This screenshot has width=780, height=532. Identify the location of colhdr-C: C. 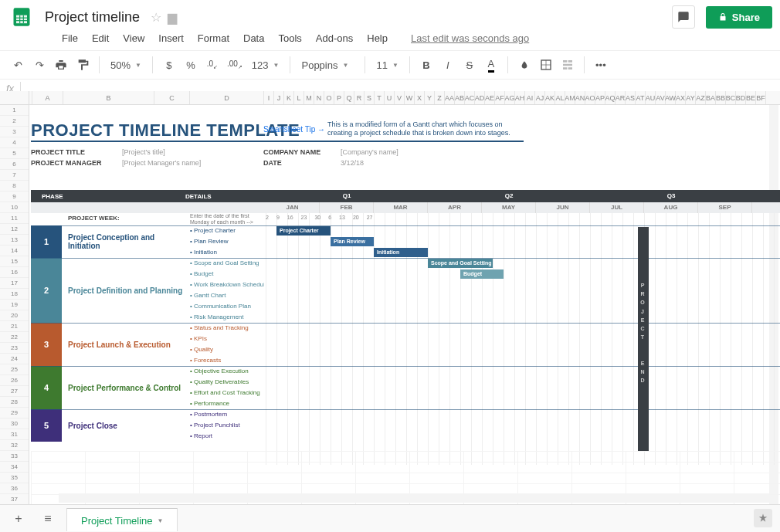
(172, 97).